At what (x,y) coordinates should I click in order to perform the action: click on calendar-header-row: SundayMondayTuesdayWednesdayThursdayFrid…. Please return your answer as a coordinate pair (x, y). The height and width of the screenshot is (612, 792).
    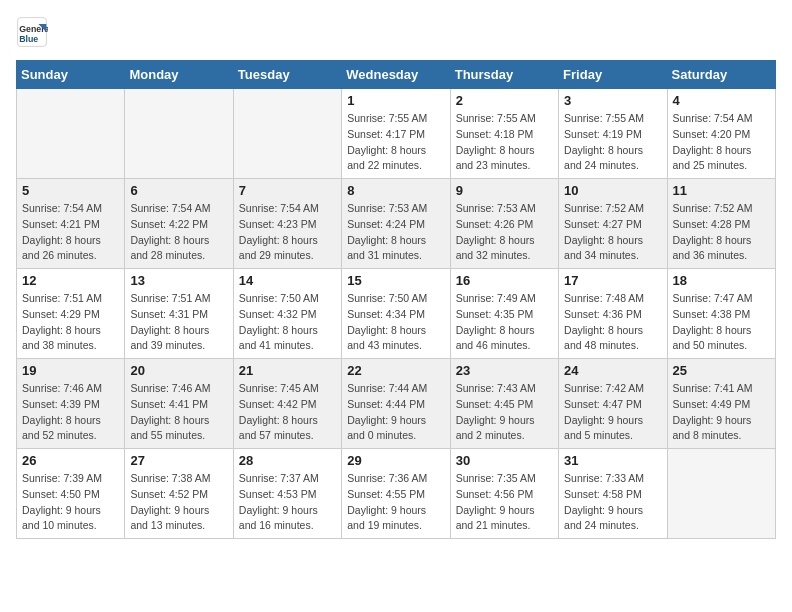
    Looking at the image, I should click on (396, 75).